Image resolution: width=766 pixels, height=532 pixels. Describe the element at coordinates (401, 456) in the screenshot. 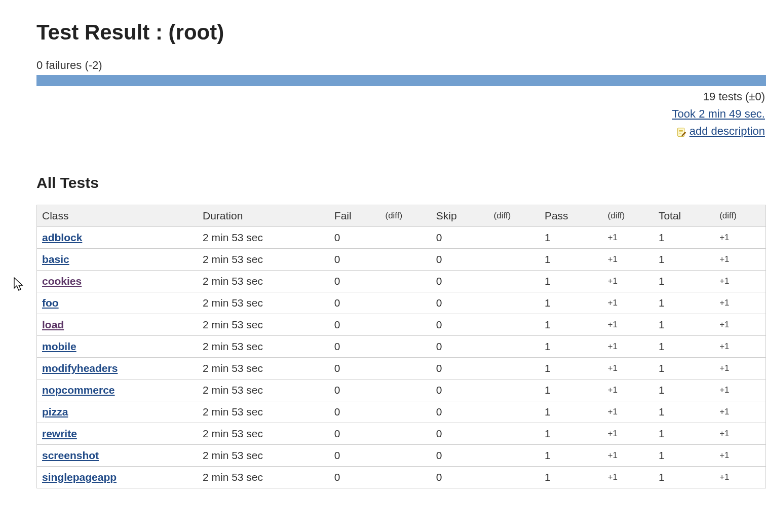

I see `table-row: screenshot2 min 53 sec001+11+1` at that location.